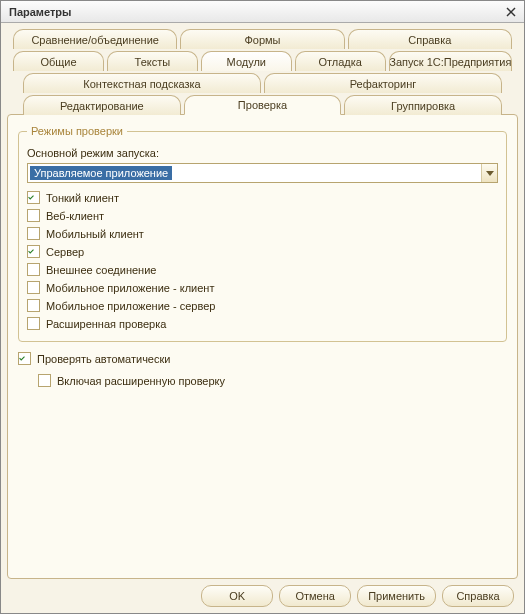  Describe the element at coordinates (396, 596) in the screenshot. I see `apply-button: Применить` at that location.